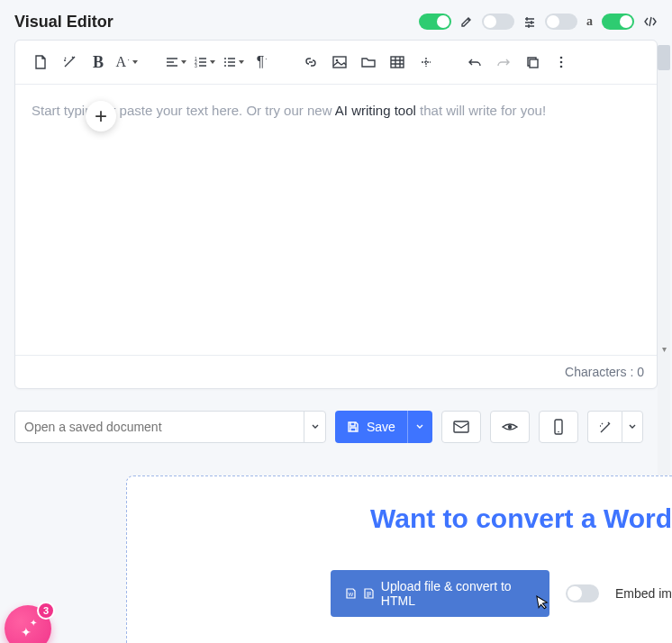 This screenshot has height=643, width=672. What do you see at coordinates (426, 62) in the screenshot?
I see `insert-icon` at bounding box center [426, 62].